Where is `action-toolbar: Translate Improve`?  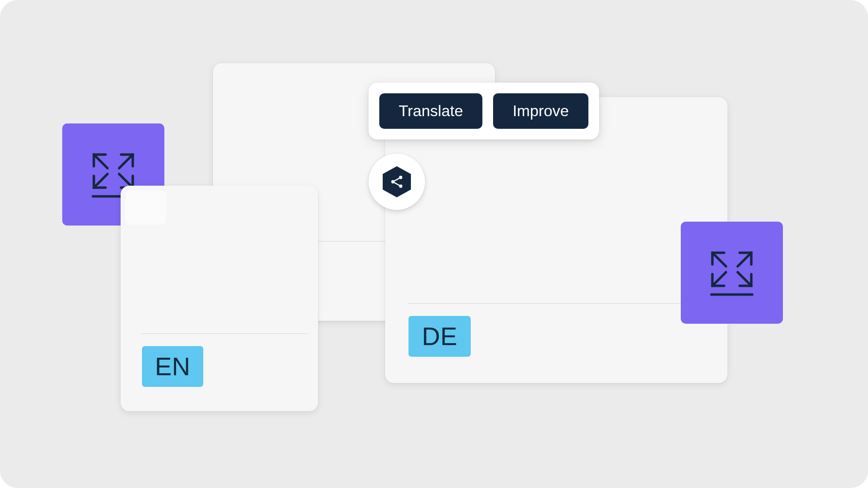 action-toolbar: Translate Improve is located at coordinates (484, 111).